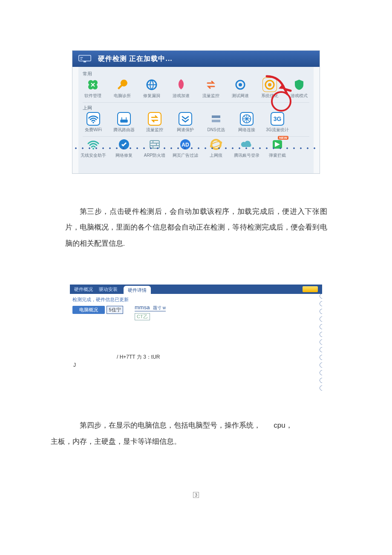 Image resolution: width=392 pixels, height=555 pixels. What do you see at coordinates (216, 123) in the screenshot?
I see `tool-item: DNS优选` at bounding box center [216, 123].